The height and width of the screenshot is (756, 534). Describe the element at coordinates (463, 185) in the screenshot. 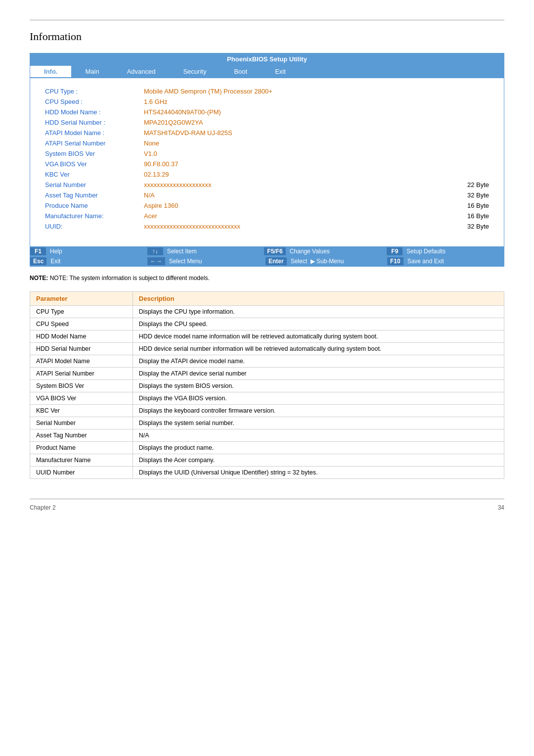

I see `bios-info-size: 22 Byte` at that location.